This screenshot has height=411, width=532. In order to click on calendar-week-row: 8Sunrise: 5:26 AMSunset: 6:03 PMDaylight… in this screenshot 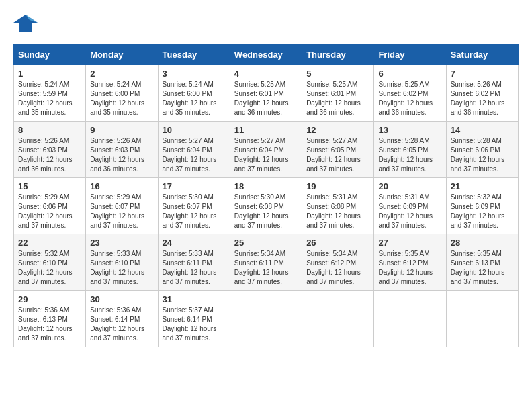, I will do `click(266, 150)`.